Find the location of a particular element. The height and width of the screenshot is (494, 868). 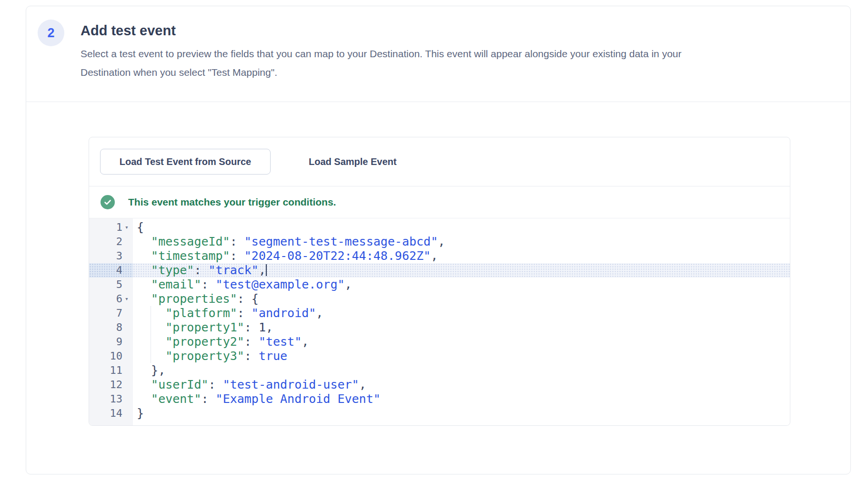

code-line-14: 14} is located at coordinates (439, 413).